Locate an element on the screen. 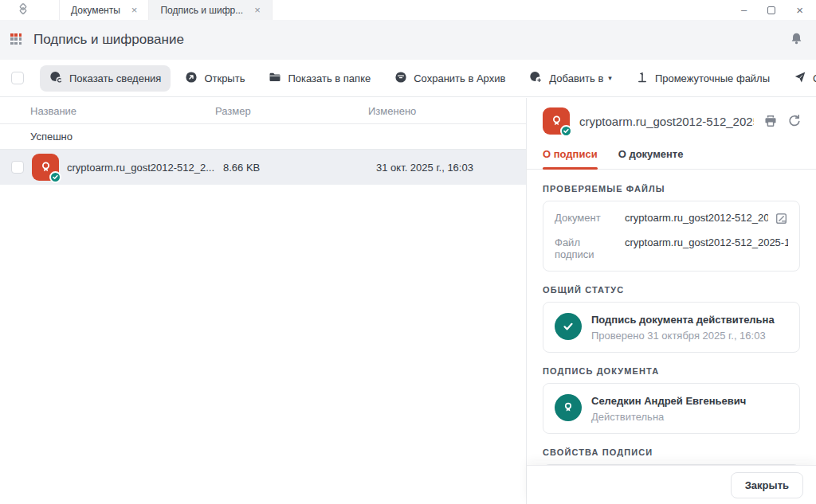  app-header: Подпись и шифрование is located at coordinates (408, 40).